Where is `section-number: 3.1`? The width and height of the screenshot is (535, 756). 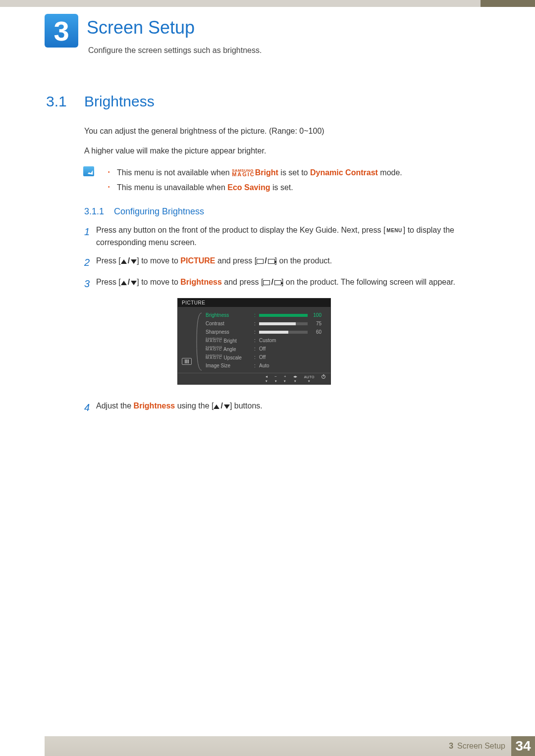
section-number: 3.1 is located at coordinates (56, 101).